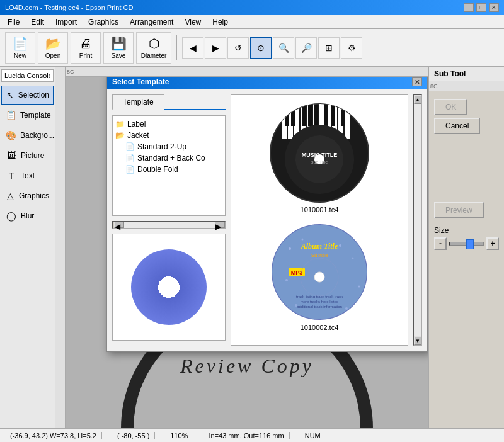 The height and width of the screenshot is (442, 504). I want to click on sub-tool-header: Sub Tool, so click(466, 74).